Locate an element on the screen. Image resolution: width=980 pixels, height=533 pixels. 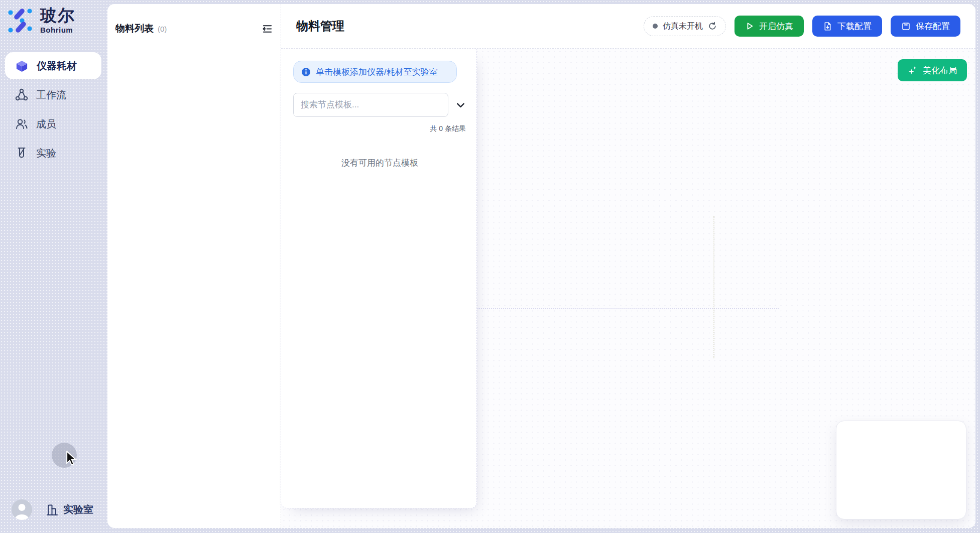
page-title: 物料管理 is located at coordinates (320, 26).